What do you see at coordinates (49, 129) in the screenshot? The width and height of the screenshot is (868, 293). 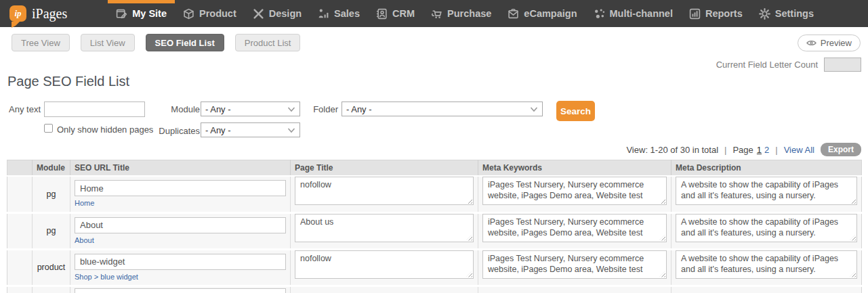 I see `hidden-pages-checkbox` at bounding box center [49, 129].